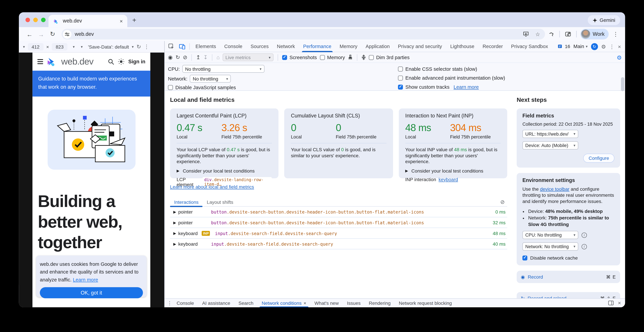 This screenshot has width=644, height=332. Describe the element at coordinates (620, 303) in the screenshot. I see `close-drawer-icon: ×` at that location.